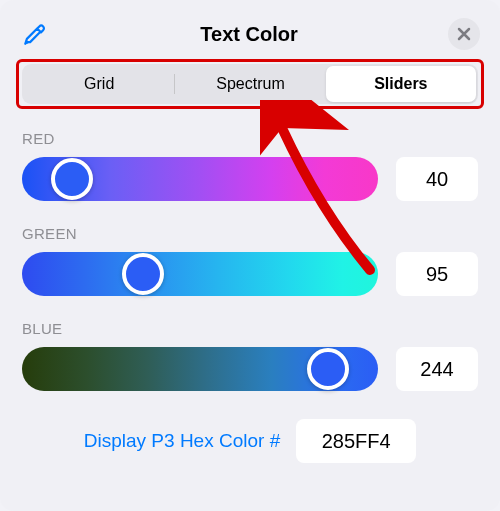 This screenshot has width=500, height=511. What do you see at coordinates (35, 34) in the screenshot?
I see `eyedropper-icon` at bounding box center [35, 34].